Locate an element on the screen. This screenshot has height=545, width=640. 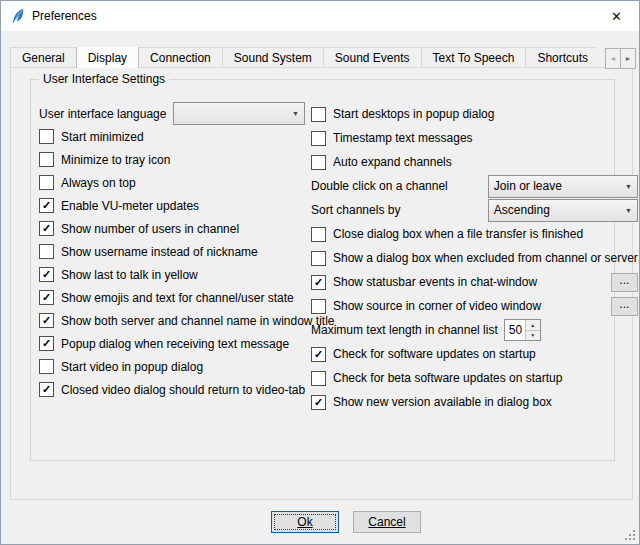
checkbox-row-show-username-instead-of-nickname: Show username instead of nickname is located at coordinates (172, 252).